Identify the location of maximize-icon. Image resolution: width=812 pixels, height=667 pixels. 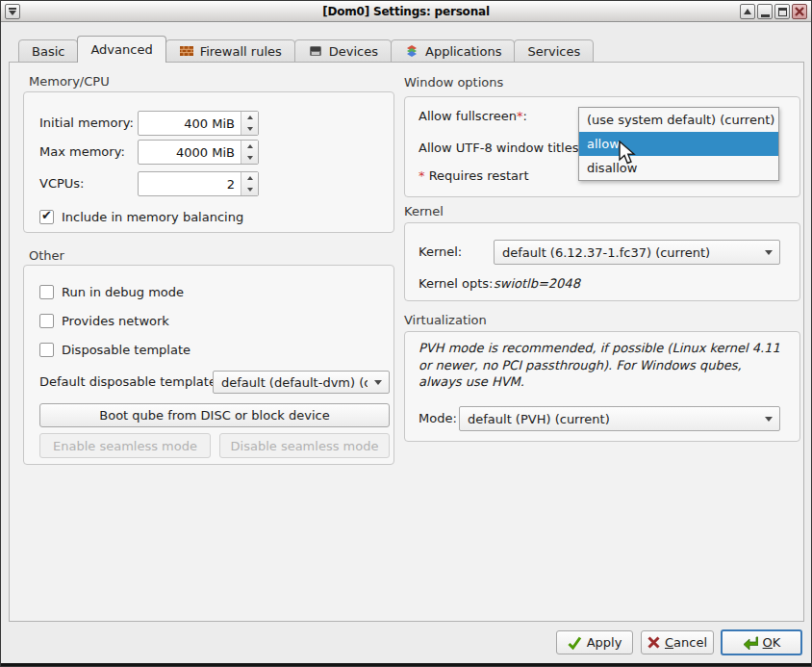
(783, 12).